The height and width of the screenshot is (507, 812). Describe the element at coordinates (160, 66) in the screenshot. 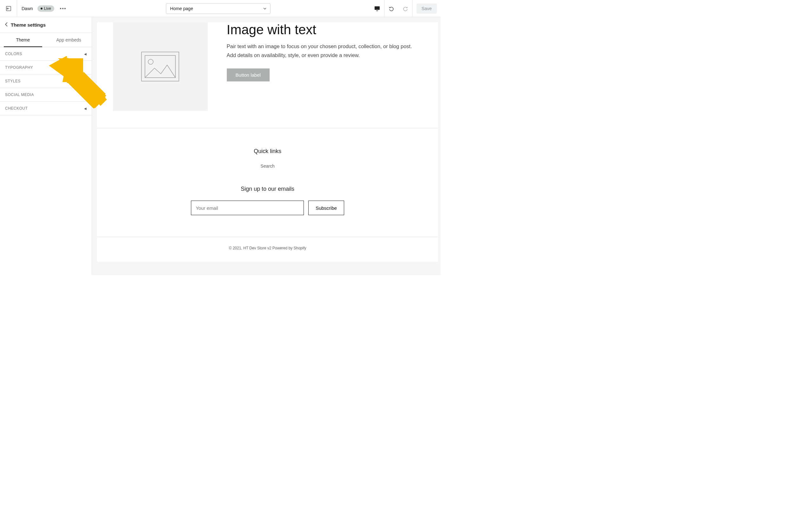

I see `image-placeholder` at that location.